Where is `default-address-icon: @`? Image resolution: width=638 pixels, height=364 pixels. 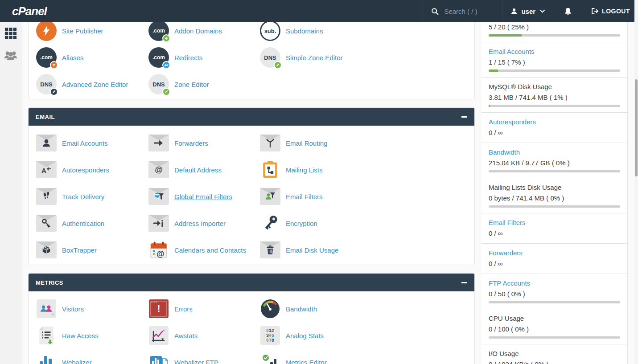 default-address-icon: @ is located at coordinates (159, 170).